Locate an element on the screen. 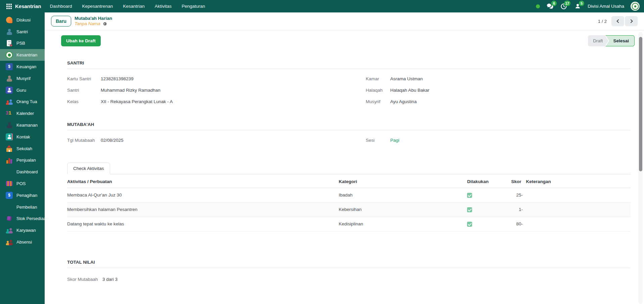  section-title-santri: SANTRI is located at coordinates (349, 64).